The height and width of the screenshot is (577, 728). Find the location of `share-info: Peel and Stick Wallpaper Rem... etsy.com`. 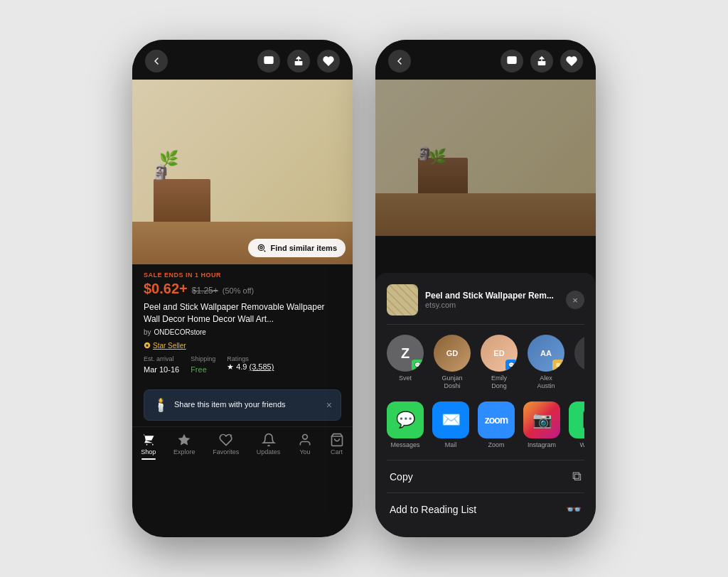

share-info: Peel and Stick Wallpaper Rem... etsy.com is located at coordinates (492, 300).